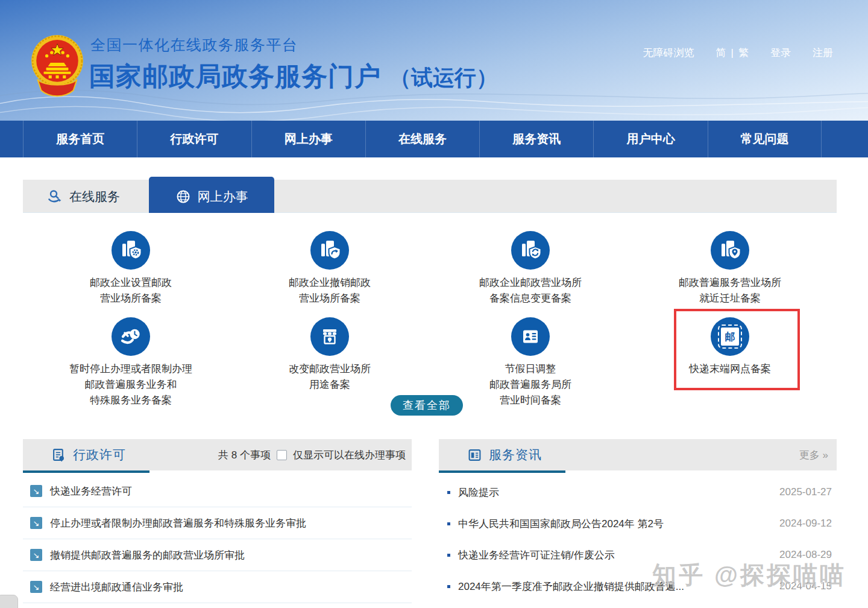  I want to click on tab-online-handling: 网上办事, so click(212, 197).